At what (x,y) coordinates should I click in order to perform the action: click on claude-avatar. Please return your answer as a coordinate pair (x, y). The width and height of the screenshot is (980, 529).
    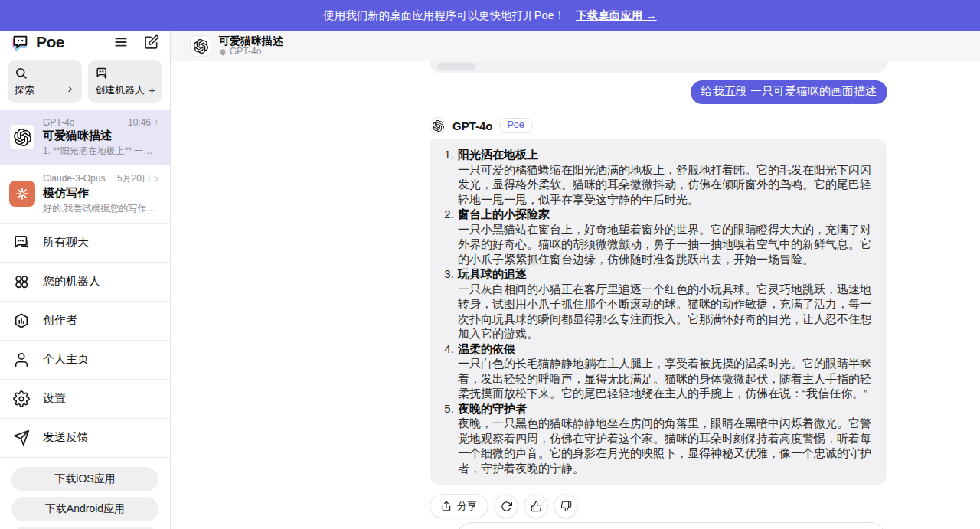
    Looking at the image, I should click on (22, 194).